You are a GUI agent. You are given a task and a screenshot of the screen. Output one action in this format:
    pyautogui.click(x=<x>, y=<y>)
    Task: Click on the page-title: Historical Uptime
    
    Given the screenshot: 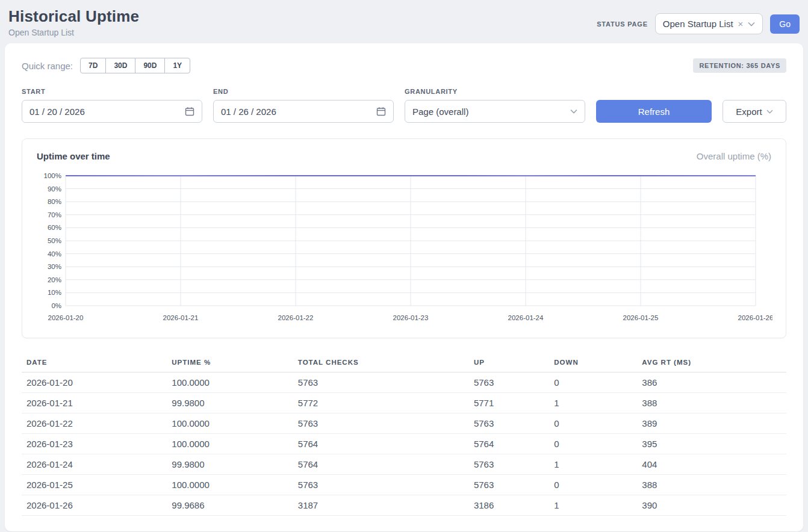 What is the action you would take?
    pyautogui.click(x=73, y=17)
    